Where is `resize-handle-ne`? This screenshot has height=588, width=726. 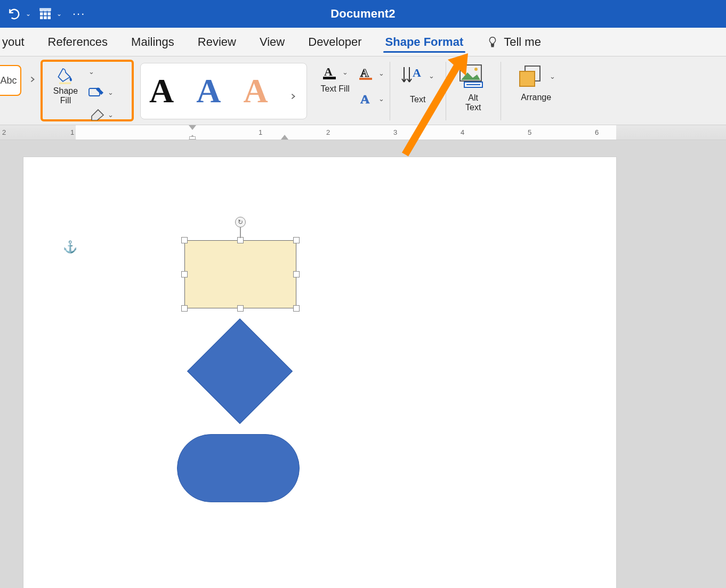 resize-handle-ne is located at coordinates (296, 240).